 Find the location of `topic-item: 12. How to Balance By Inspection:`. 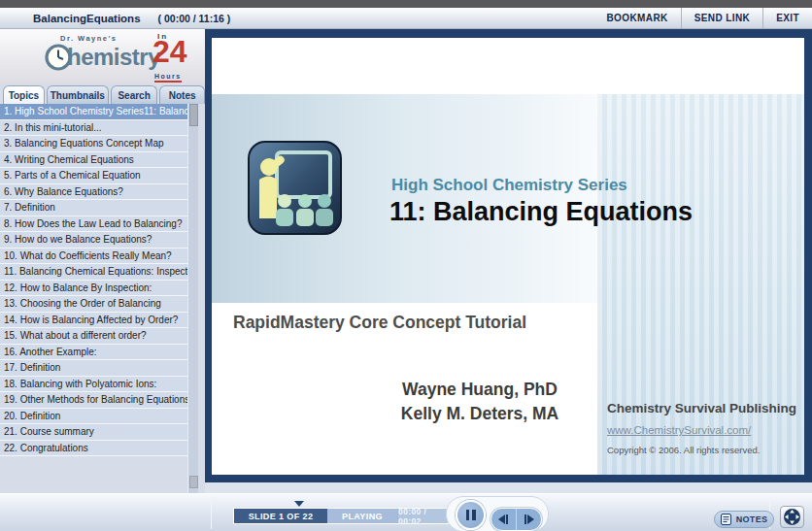

topic-item: 12. How to Balance By Inspection: is located at coordinates (93, 289).